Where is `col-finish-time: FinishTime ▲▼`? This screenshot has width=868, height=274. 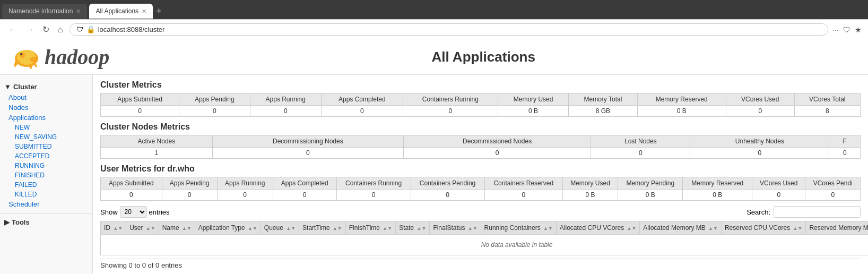
col-finish-time: FinishTime ▲▼ is located at coordinates (370, 228).